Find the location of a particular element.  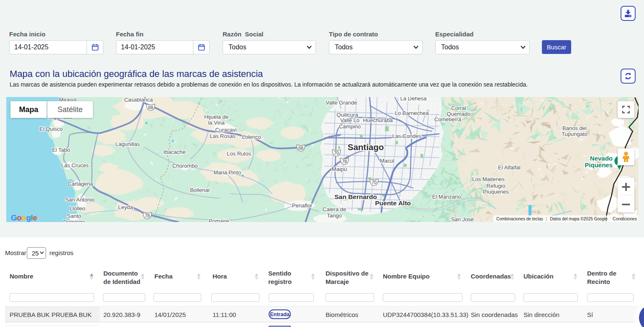

svg-text: Las Condes is located at coordinates (407, 136).